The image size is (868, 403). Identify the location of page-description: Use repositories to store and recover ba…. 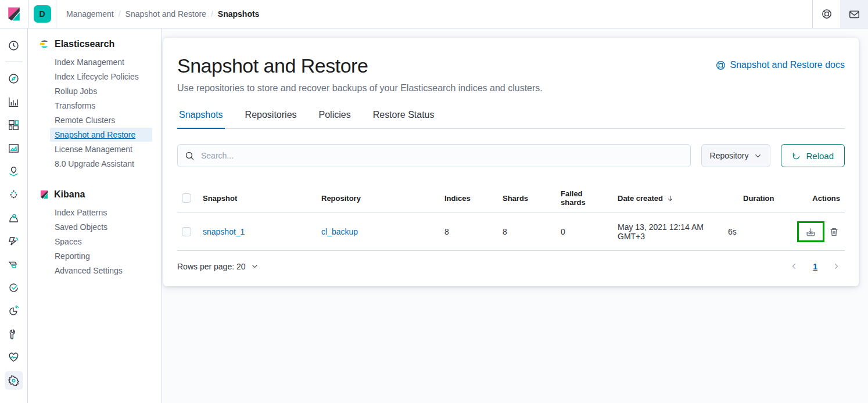
(511, 88).